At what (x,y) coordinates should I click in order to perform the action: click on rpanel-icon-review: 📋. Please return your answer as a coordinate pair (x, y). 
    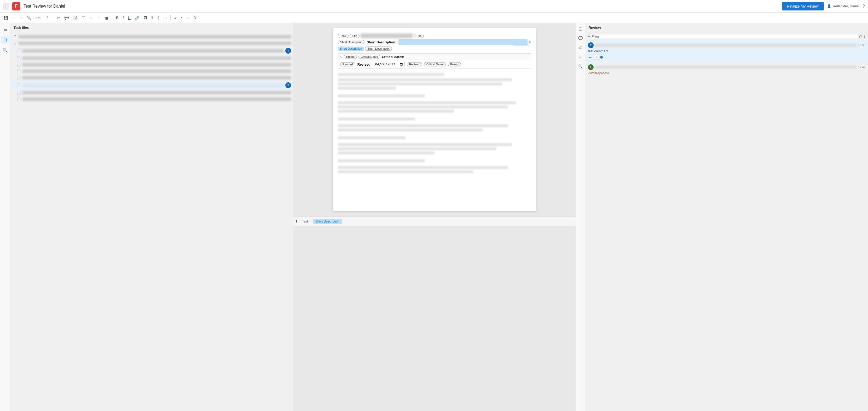
    Looking at the image, I should click on (581, 29).